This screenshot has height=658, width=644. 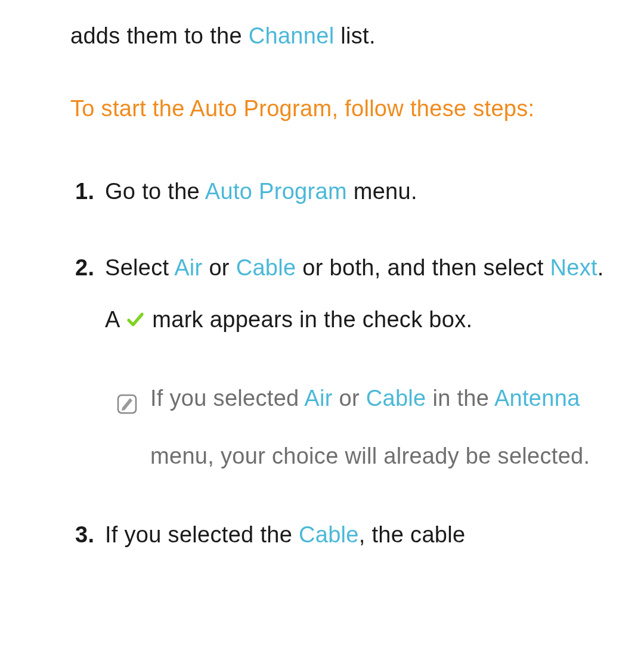 I want to click on intro-post: list., so click(x=354, y=36).